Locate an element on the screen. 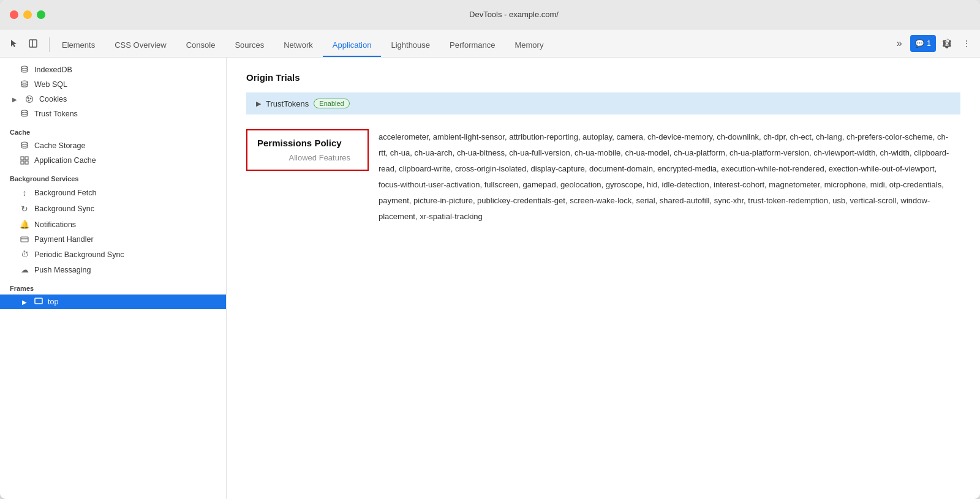  tab-css-overview: CSS Overview is located at coordinates (141, 45).